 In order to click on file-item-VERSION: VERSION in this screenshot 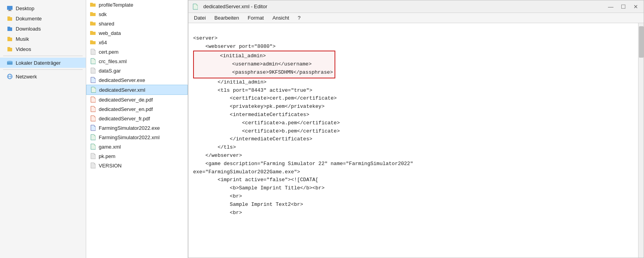, I will do `click(137, 165)`.